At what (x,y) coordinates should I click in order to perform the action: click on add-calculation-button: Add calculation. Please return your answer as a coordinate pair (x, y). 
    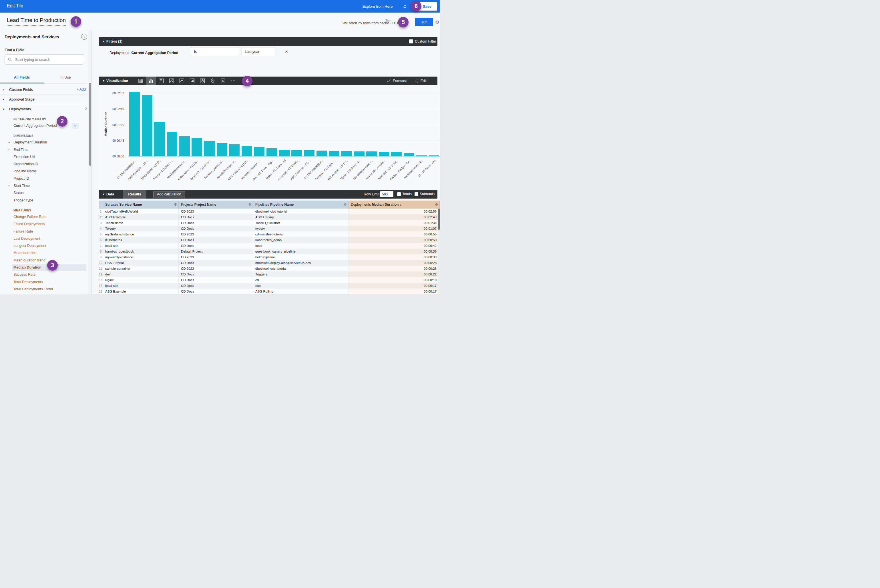
    Looking at the image, I should click on (169, 195).